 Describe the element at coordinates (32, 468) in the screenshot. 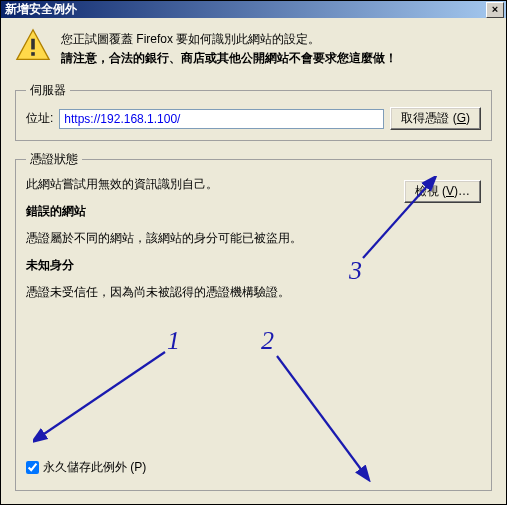

I see `permanent-exception-checkbox` at that location.